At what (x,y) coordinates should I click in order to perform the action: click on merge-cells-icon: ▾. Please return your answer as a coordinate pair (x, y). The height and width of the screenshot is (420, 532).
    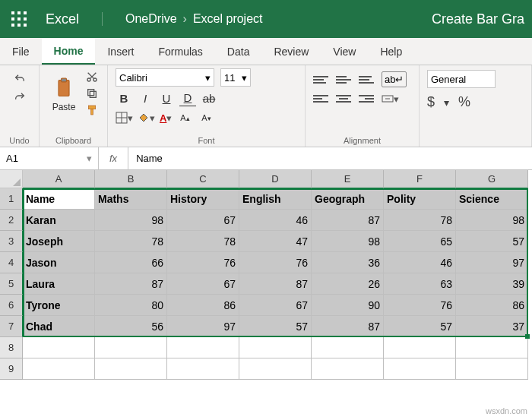
    Looking at the image, I should click on (391, 99).